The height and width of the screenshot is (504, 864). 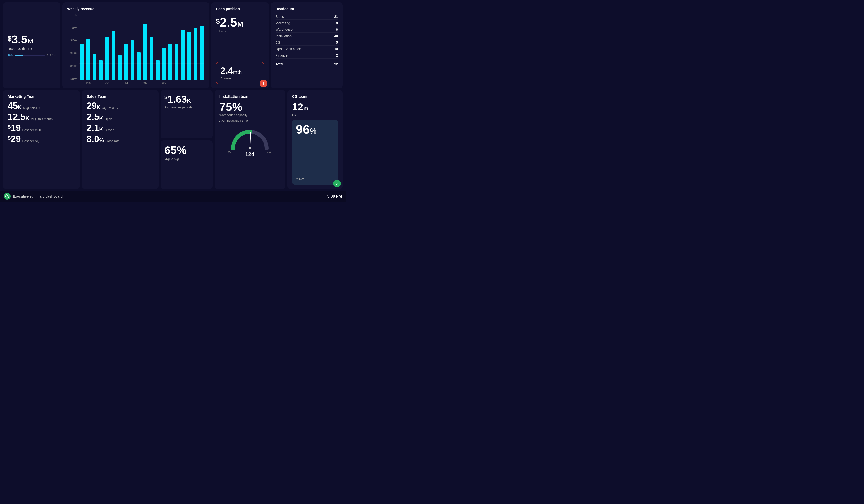 What do you see at coordinates (240, 9) in the screenshot?
I see `cash-position-title: Cash position` at bounding box center [240, 9].